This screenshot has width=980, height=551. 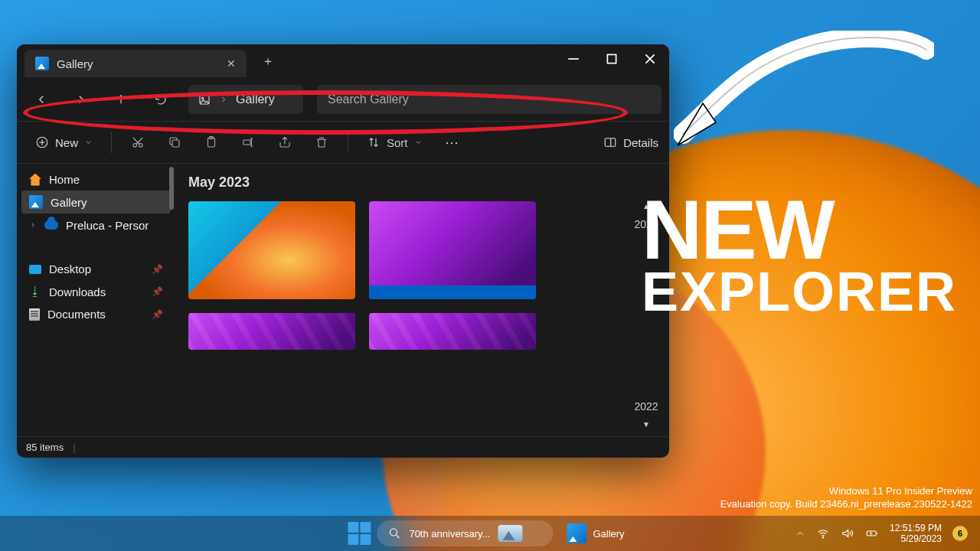 I want to click on rename-button, so click(x=248, y=142).